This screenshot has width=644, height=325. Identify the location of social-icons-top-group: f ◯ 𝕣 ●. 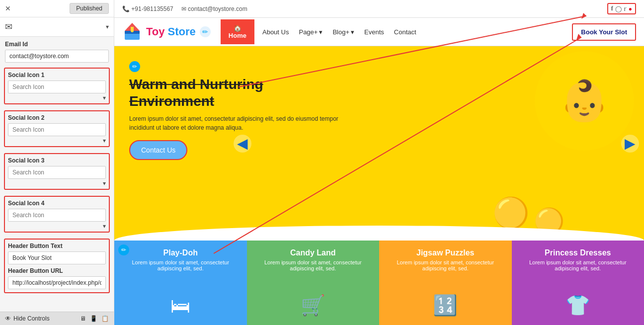
(622, 9).